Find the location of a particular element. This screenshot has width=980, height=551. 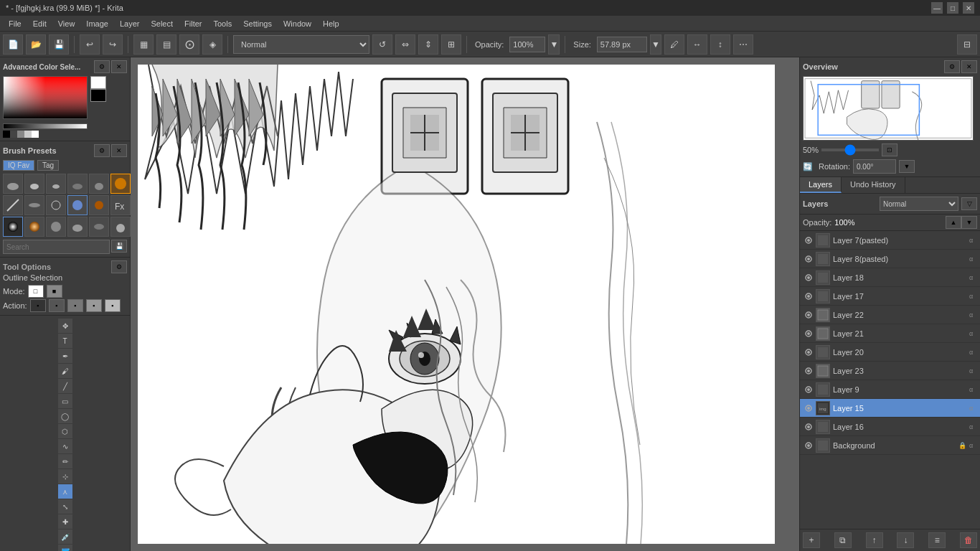

layers-menu-button: ≡ is located at coordinates (937, 540).